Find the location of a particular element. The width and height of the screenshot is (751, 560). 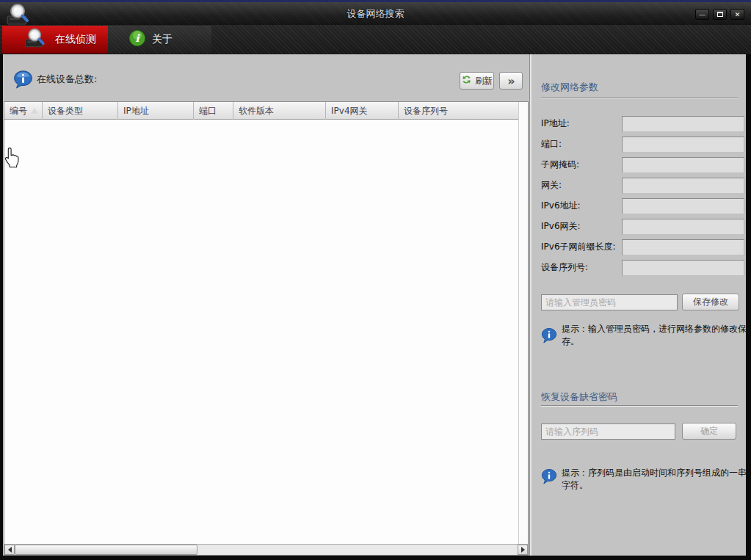

ok-button: 确定 is located at coordinates (709, 432).